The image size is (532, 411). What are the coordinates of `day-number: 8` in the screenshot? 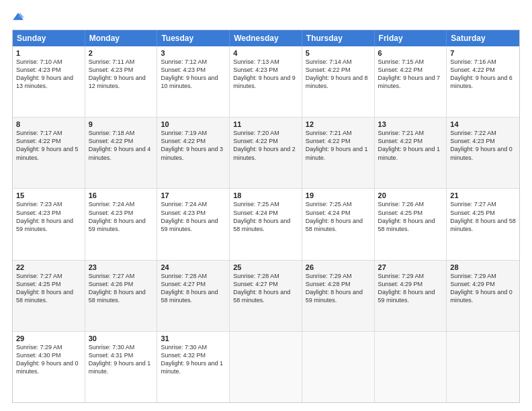 It's located at (48, 124).